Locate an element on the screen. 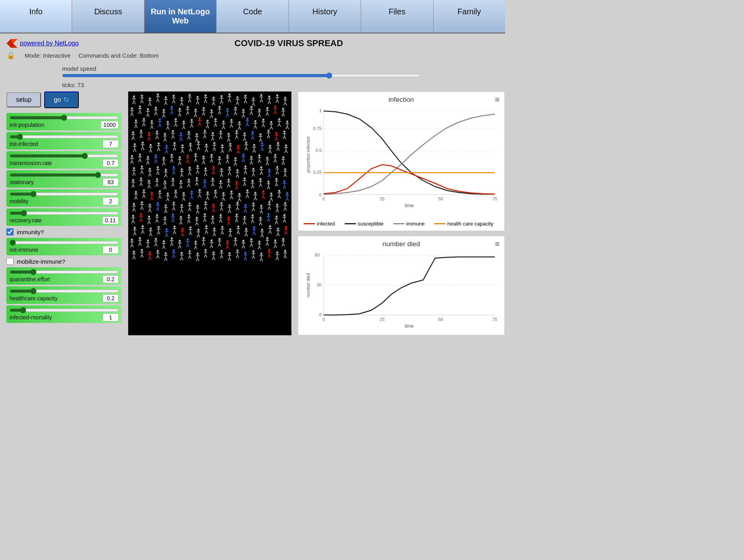  slider-mobility: mobility 2 is located at coordinates (64, 198).